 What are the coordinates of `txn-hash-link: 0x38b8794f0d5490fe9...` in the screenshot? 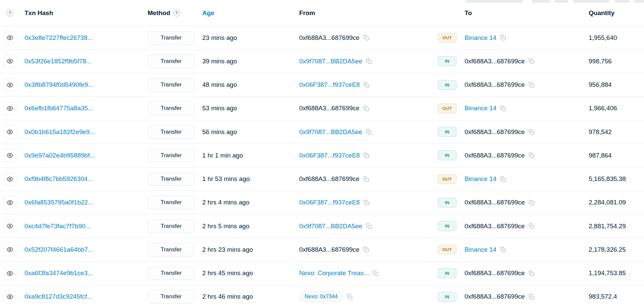 It's located at (59, 84).